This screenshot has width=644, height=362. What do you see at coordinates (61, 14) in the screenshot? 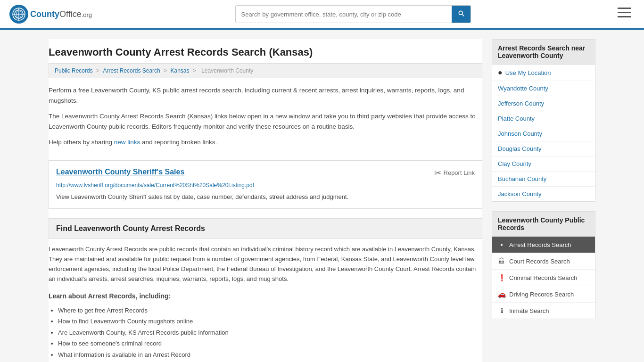
I see `logo-text: CountyOffice.org` at bounding box center [61, 14].